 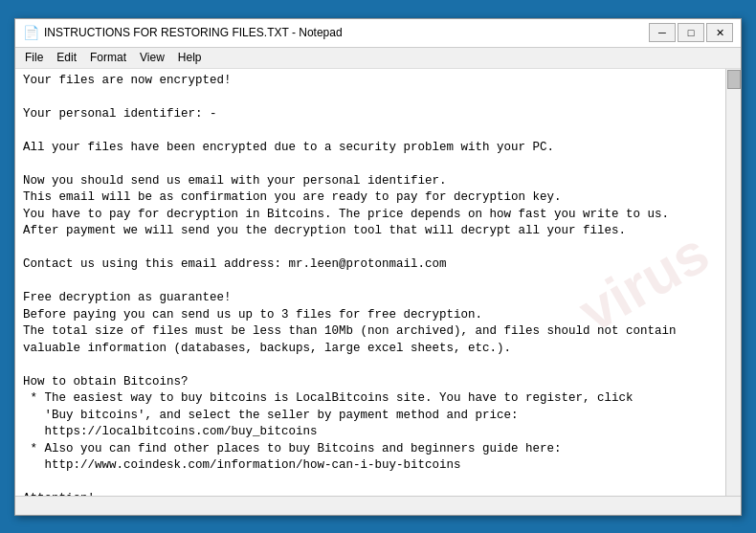 What do you see at coordinates (193, 33) in the screenshot?
I see `window-title: INSTRUCTIONS FOR RESTORING FILES.TXT - N…` at bounding box center [193, 33].